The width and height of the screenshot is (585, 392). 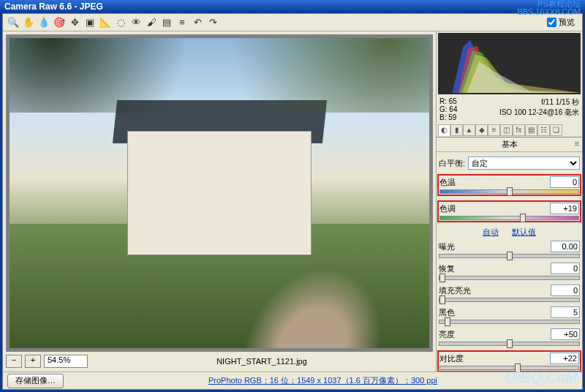 I want to click on slider-temp-value: 0, so click(x=565, y=182).